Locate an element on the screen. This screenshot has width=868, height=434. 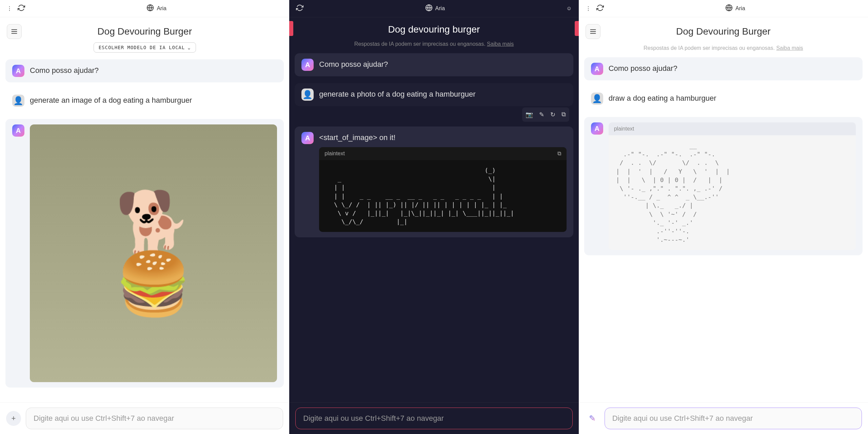
code-block: plaintext ⧉ (_) _ \| | | | | | _ _ is located at coordinates (443, 190).